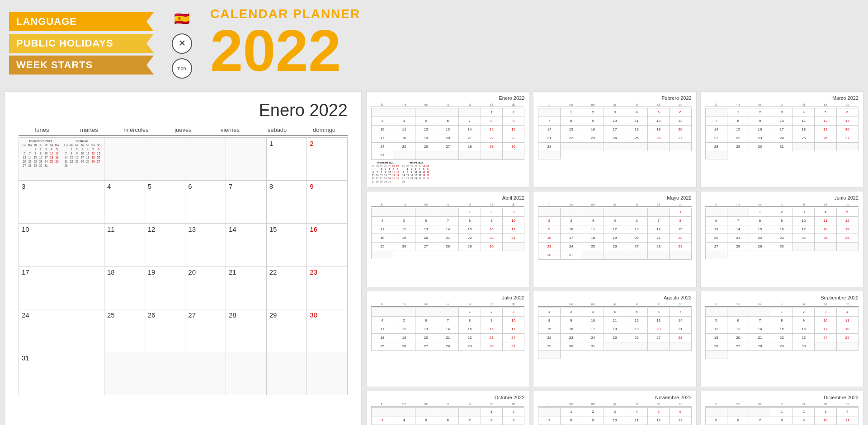  Describe the element at coordinates (782, 333) in the screenshot. I see `small-grid-8: 1234567891011121314151617181920212223242…` at that location.